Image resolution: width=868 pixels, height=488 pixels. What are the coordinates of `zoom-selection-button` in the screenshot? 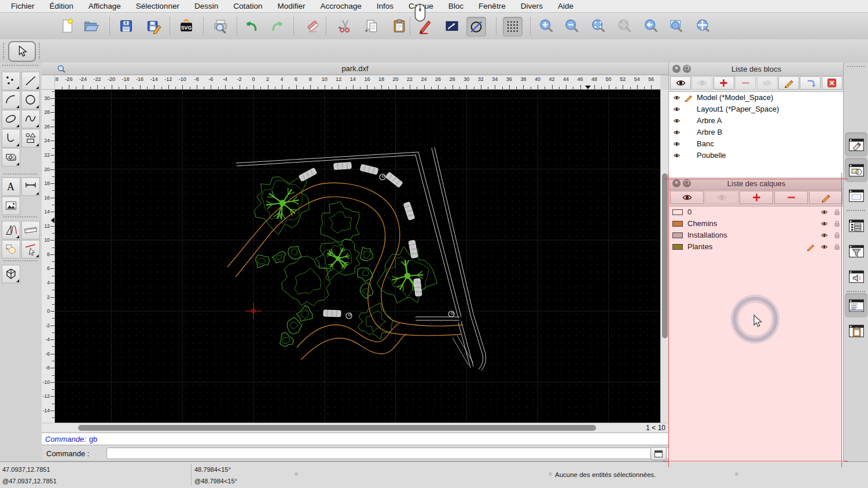 It's located at (624, 26).